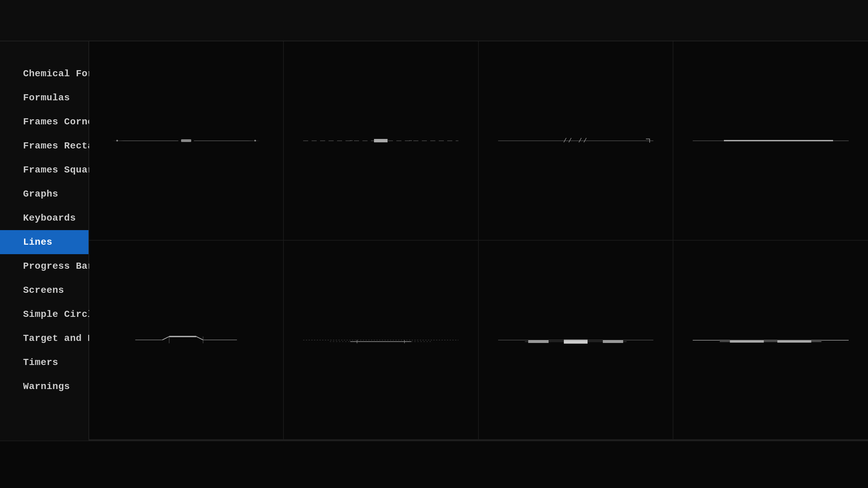 The width and height of the screenshot is (868, 488). What do you see at coordinates (44, 194) in the screenshot?
I see `sidebar-item-graphs: Graphs` at bounding box center [44, 194].